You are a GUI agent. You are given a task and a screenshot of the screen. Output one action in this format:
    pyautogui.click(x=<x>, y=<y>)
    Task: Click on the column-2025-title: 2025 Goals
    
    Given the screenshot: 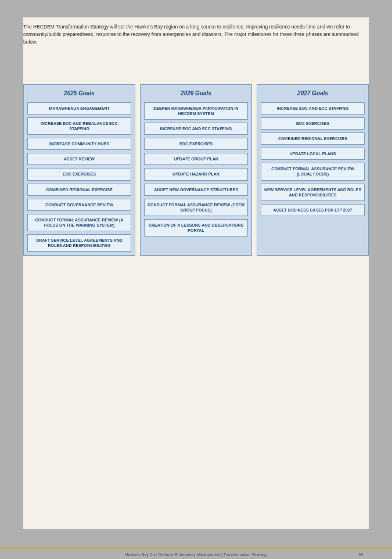 What is the action you would take?
    pyautogui.click(x=79, y=93)
    